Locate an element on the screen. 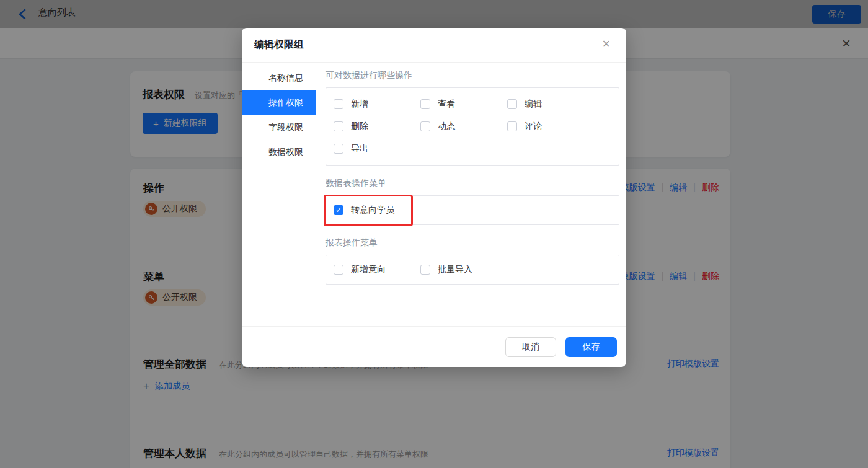  report-menu-box: 新增意向 批量导入 is located at coordinates (472, 270).